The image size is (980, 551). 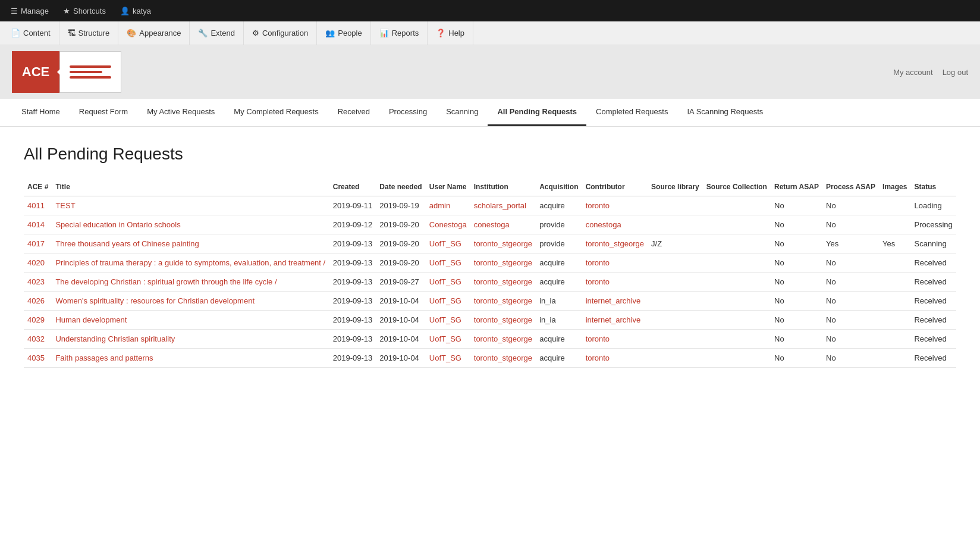 What do you see at coordinates (276, 112) in the screenshot?
I see `page-nav-my-completed-requests: My Completed Requests` at bounding box center [276, 112].